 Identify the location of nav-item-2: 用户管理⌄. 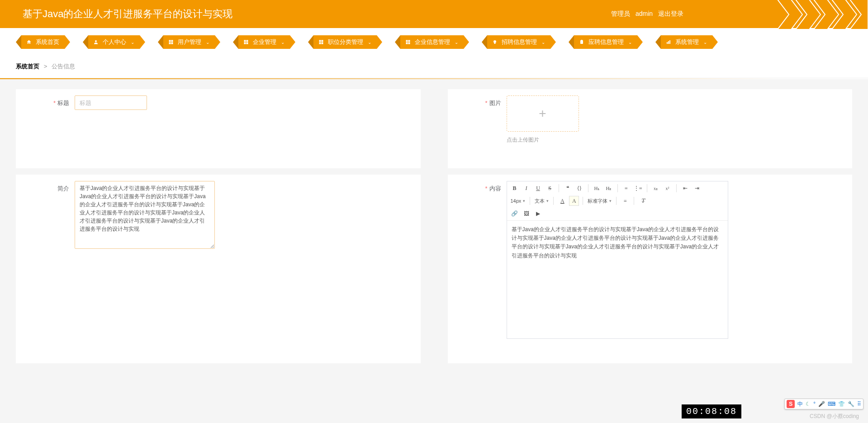
(189, 42).